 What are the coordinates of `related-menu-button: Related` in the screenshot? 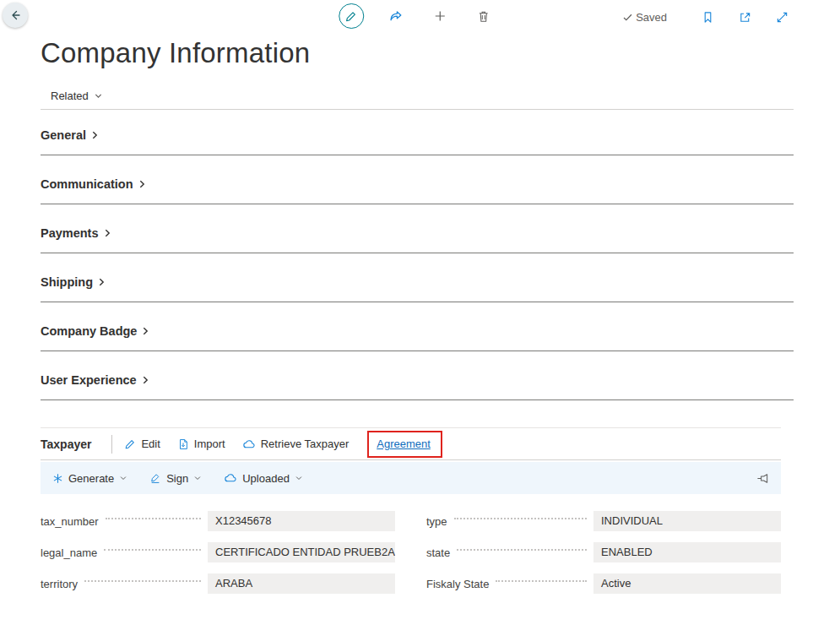 It's located at (73, 96).